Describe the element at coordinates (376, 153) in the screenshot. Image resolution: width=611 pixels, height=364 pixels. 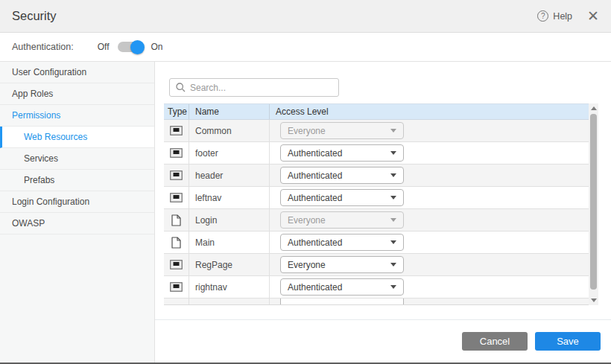
I see `table-row: footer Authenticated` at that location.